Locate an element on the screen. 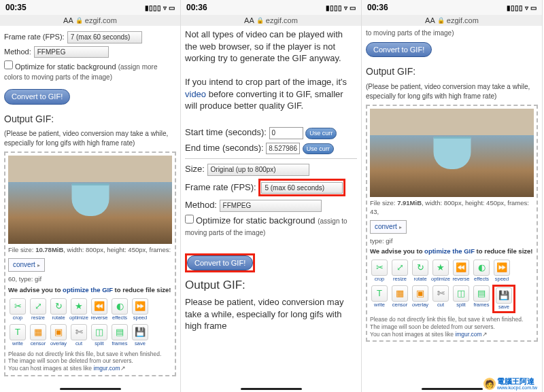 The width and height of the screenshot is (544, 392). file-meta: File size: 7.91MiB, width: 800px, height… is located at coordinates (452, 208).